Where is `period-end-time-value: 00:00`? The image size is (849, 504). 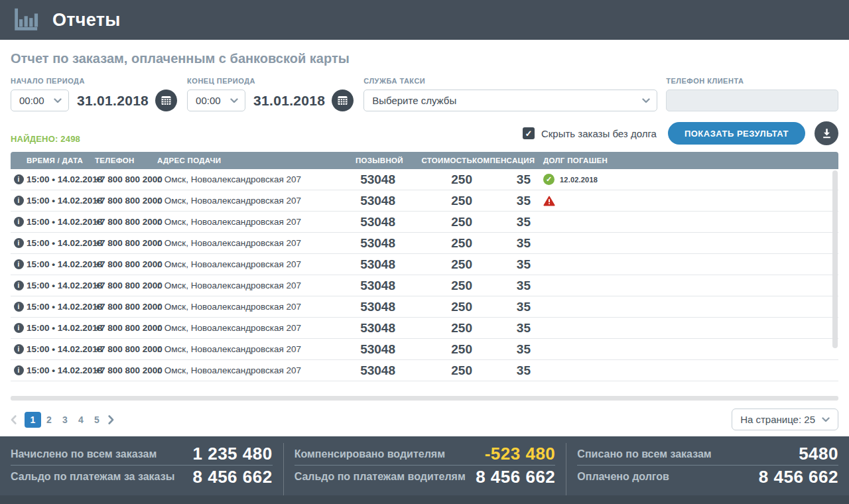 period-end-time-value: 00:00 is located at coordinates (208, 101).